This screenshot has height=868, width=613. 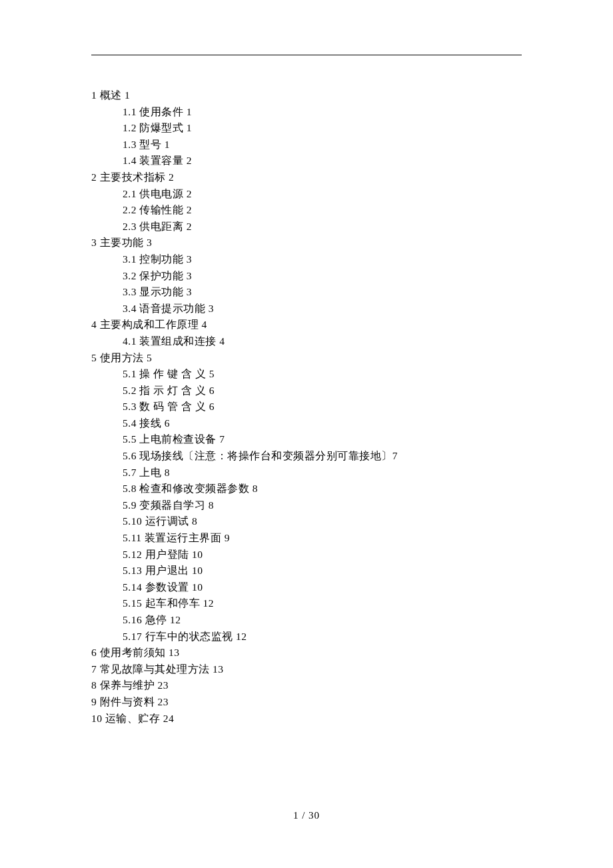 I want to click on toc-entry: 1.3 型号 1, so click(x=322, y=145).